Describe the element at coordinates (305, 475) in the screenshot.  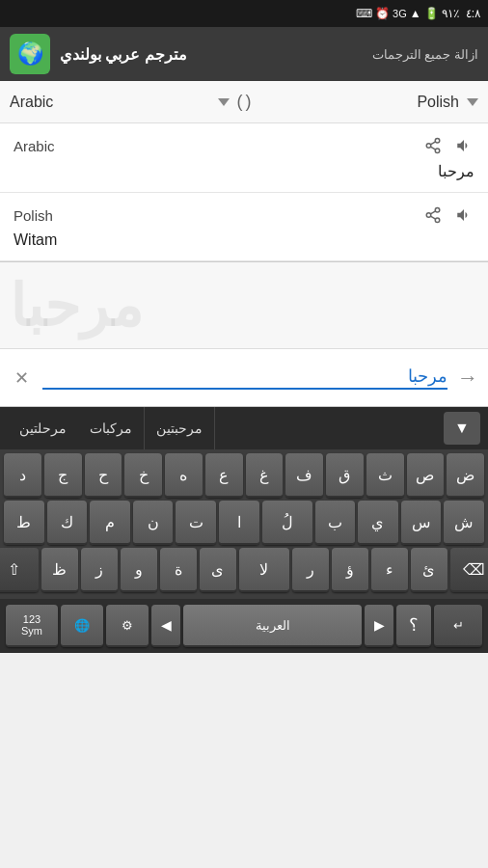
I see `key-fa: ف` at that location.